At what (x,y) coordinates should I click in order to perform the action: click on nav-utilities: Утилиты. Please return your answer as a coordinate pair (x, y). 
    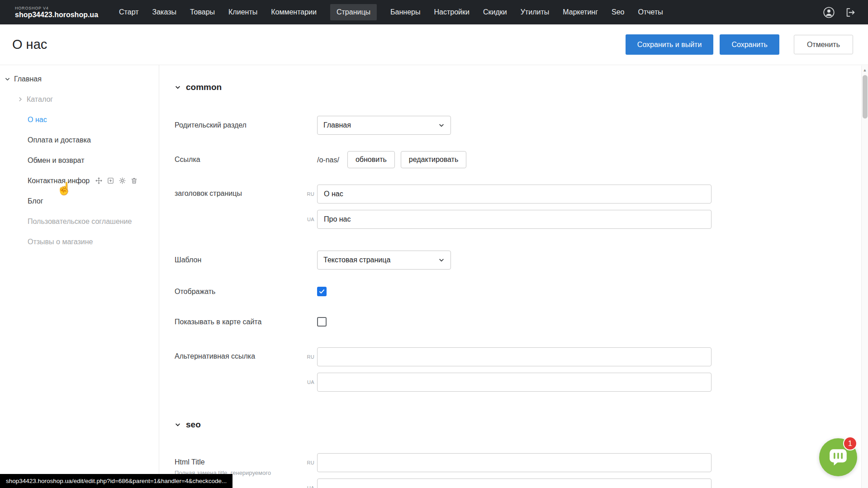
    Looking at the image, I should click on (535, 12).